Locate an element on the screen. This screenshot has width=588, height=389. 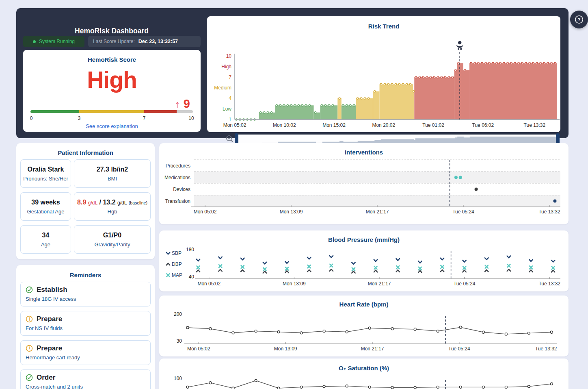
svg-text: DBP is located at coordinates (177, 264).